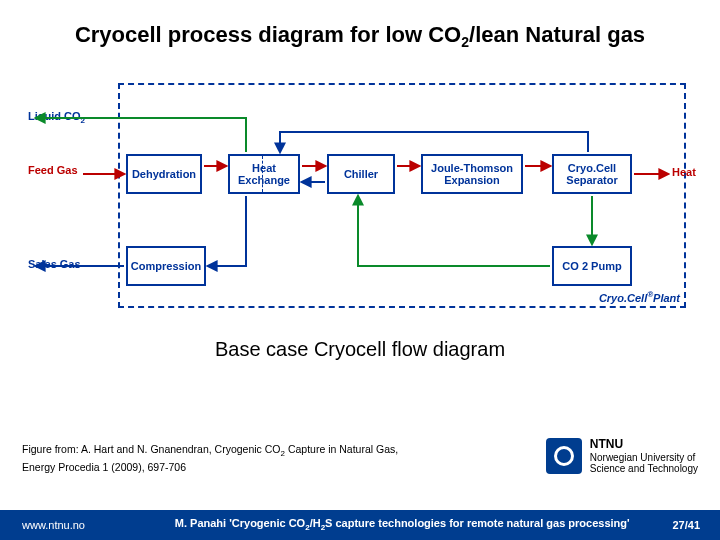 This screenshot has width=720, height=540. Describe the element at coordinates (644, 445) in the screenshot. I see `ntnu-acronym: NTNU` at that location.